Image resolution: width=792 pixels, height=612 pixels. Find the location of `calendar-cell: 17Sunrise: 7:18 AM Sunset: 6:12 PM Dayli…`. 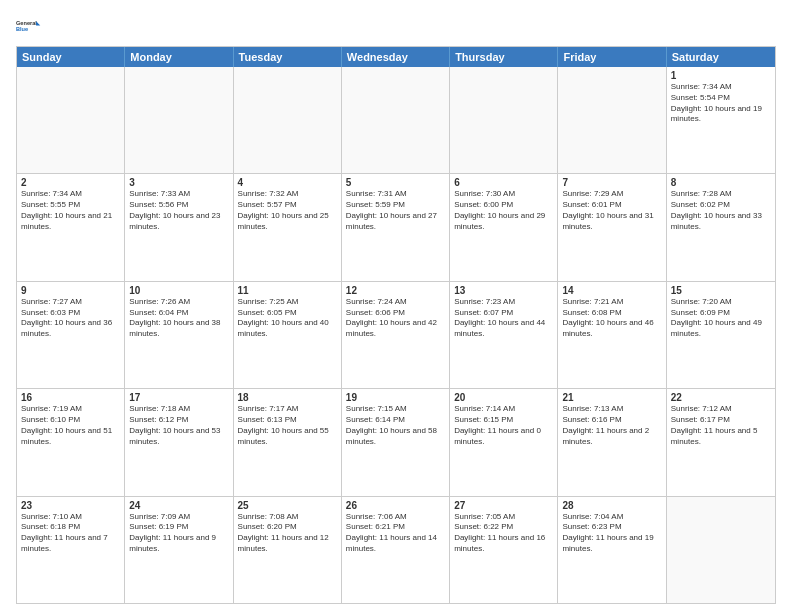

calendar-cell: 17Sunrise: 7:18 AM Sunset: 6:12 PM Dayli… is located at coordinates (179, 442).